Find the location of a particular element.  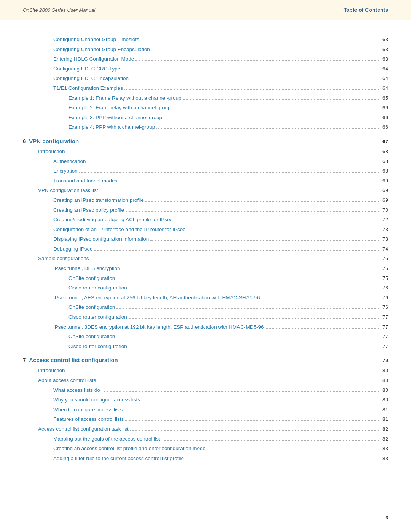

toc-link: Features of access control lists is located at coordinates (88, 419).